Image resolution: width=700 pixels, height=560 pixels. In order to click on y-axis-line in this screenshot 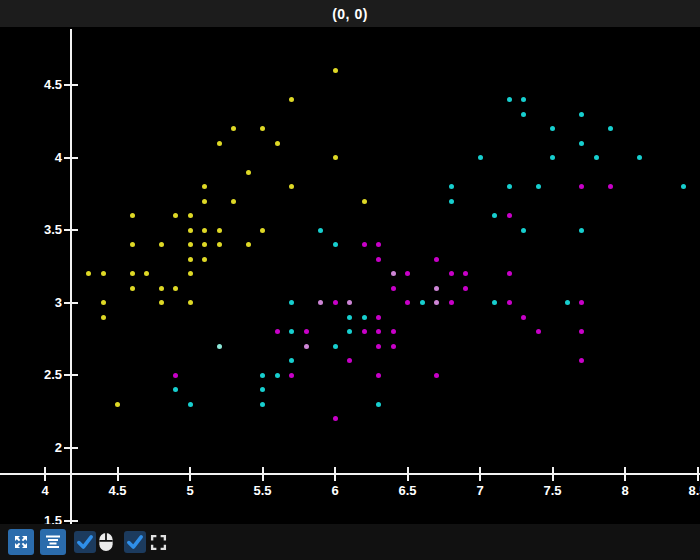, I will do `click(71, 276)`.